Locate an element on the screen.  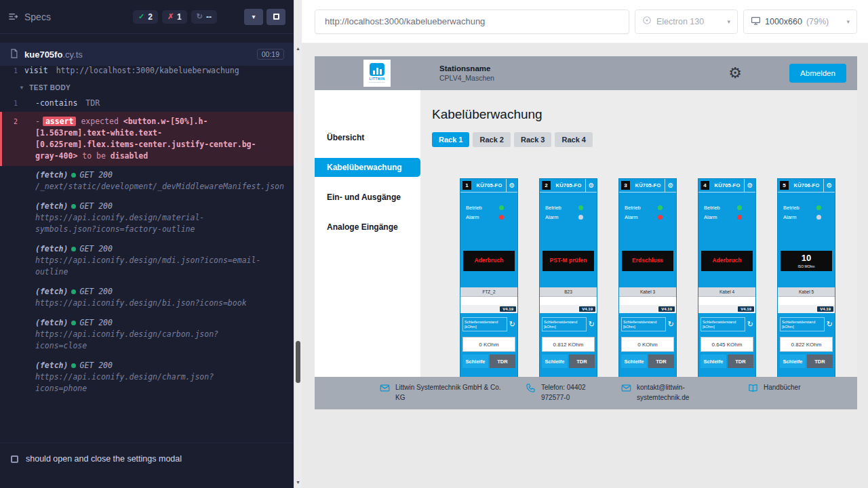
resistance-value: 0 KOhm is located at coordinates (648, 344).